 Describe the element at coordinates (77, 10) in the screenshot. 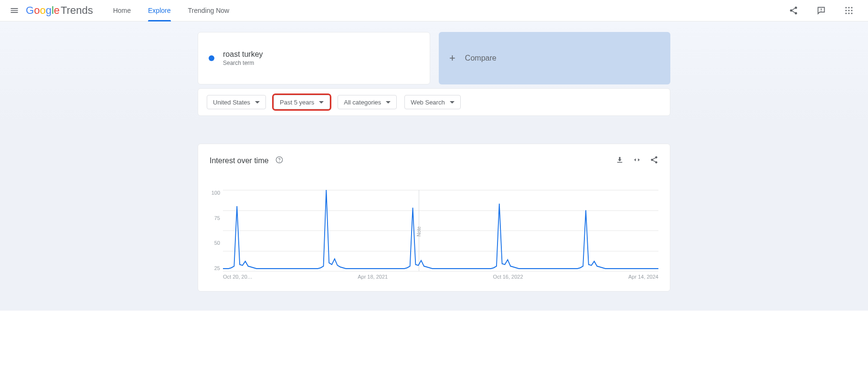

I see `logo-product: Trends` at that location.